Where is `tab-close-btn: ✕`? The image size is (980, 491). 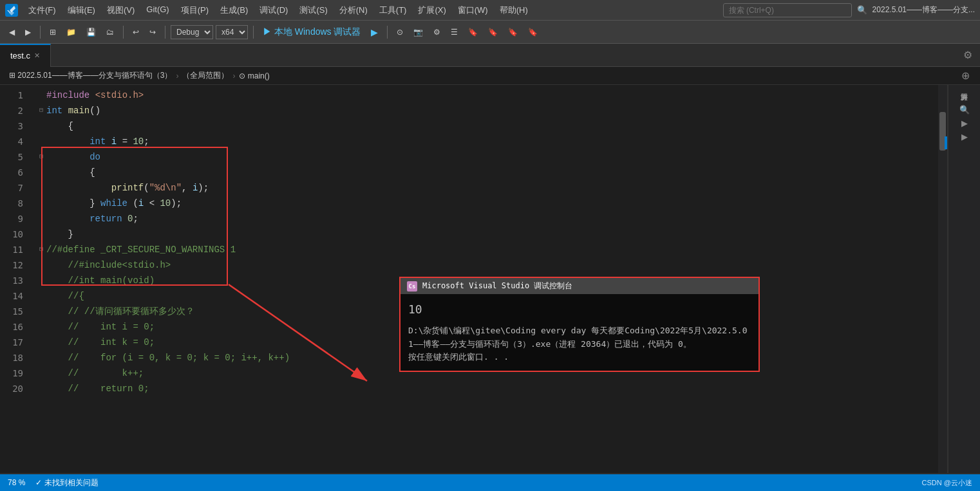
tab-close-btn: ✕ is located at coordinates (37, 55).